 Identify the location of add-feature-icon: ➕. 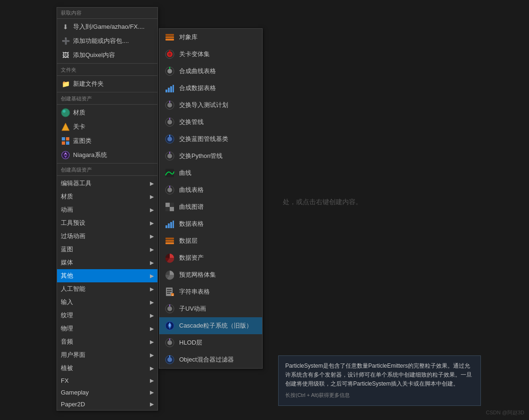
(66, 41).